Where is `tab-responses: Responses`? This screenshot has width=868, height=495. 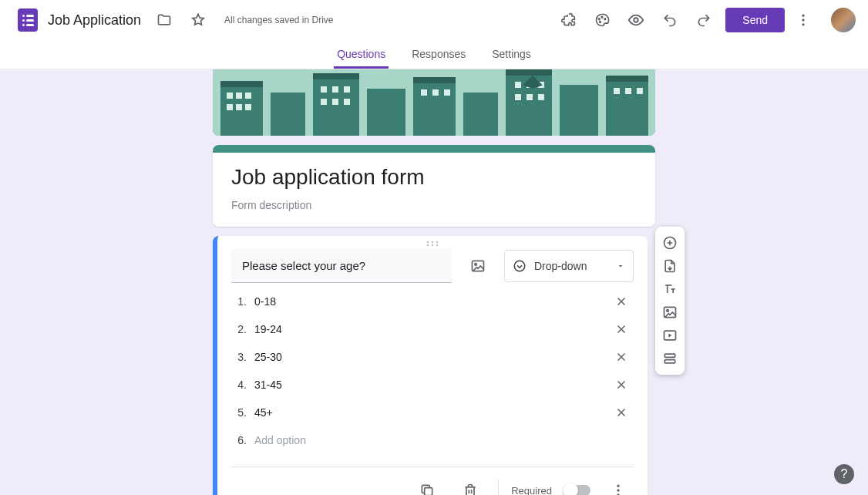
tab-responses: Responses is located at coordinates (439, 54).